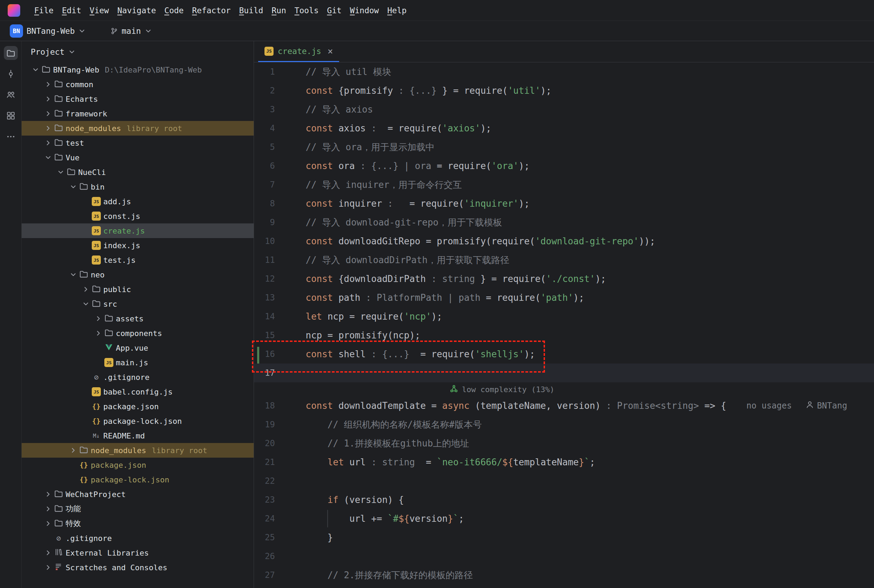  What do you see at coordinates (138, 172) in the screenshot?
I see `tree-item-nuecli: NueCli` at bounding box center [138, 172].